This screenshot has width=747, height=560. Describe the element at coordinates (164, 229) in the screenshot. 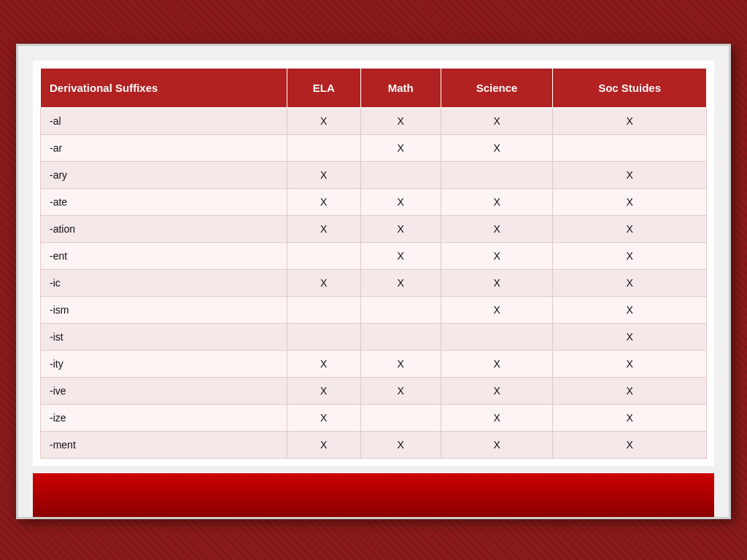

I see `suffix-cell: -ation` at that location.